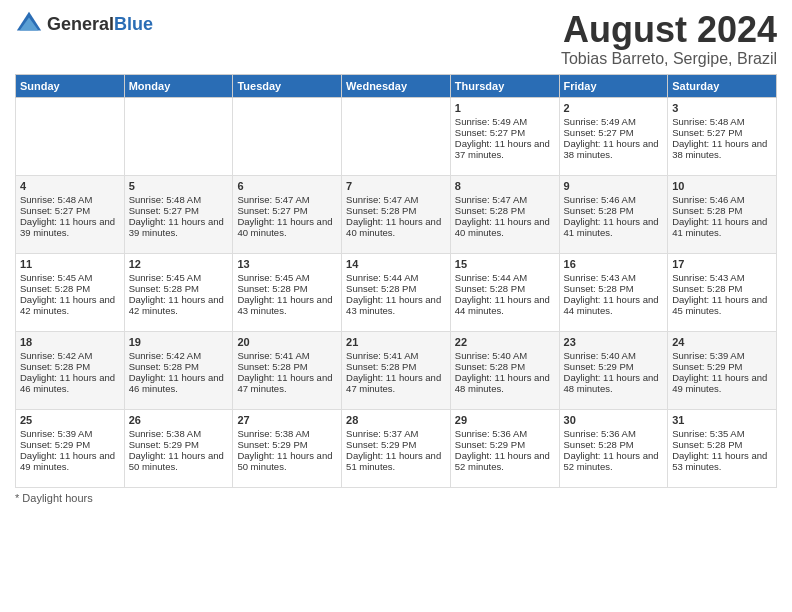 The width and height of the screenshot is (792, 612). Describe the element at coordinates (287, 420) in the screenshot. I see `day-number: 27` at that location.